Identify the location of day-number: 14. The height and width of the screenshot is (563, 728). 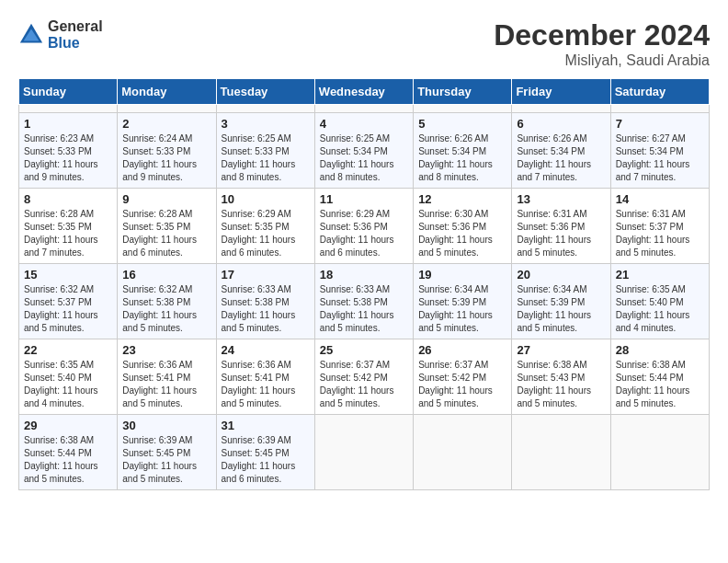
(660, 199).